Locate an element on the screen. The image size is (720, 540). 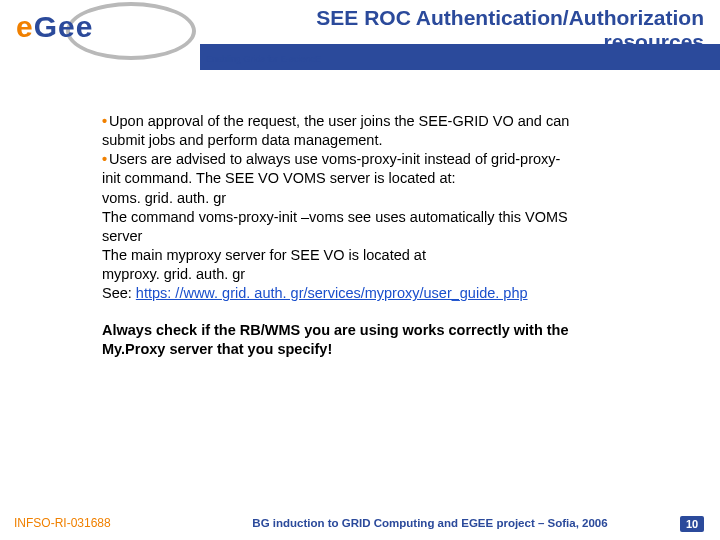
emphasis-text: Always check if the RB/WMS you are using… is located at coordinates (395, 330).